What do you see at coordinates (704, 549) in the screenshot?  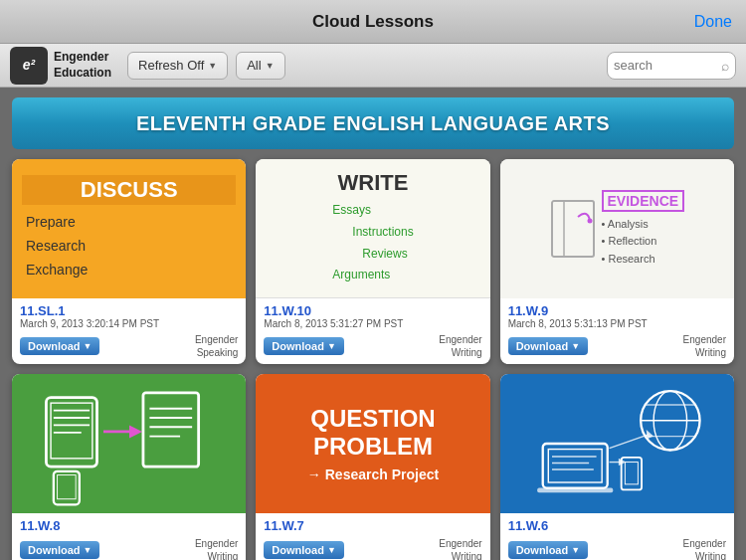 I see `card-category-6: Engender Writing` at bounding box center [704, 549].